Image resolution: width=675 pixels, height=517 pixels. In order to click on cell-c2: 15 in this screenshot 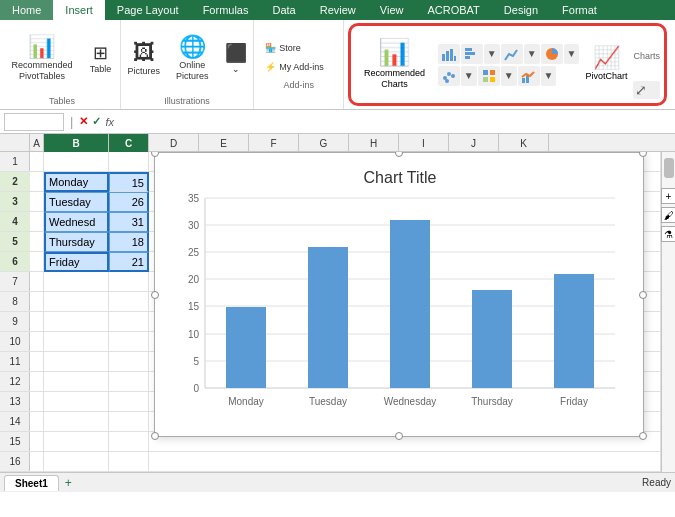, I will do `click(129, 182)`.